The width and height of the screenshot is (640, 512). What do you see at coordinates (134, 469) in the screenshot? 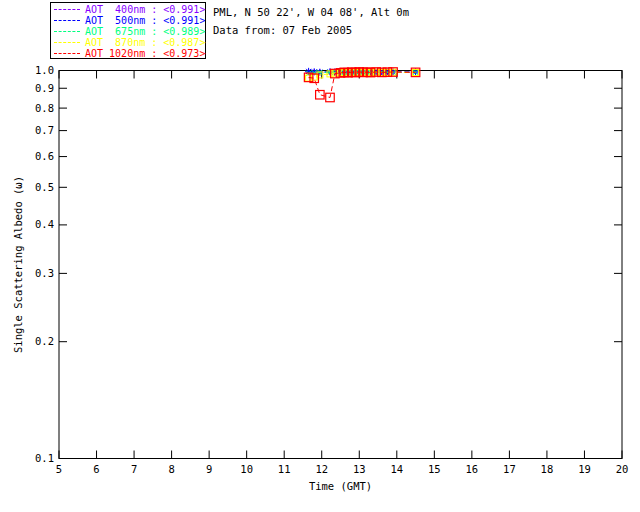
I see `x-tick-label: 7` at bounding box center [134, 469].